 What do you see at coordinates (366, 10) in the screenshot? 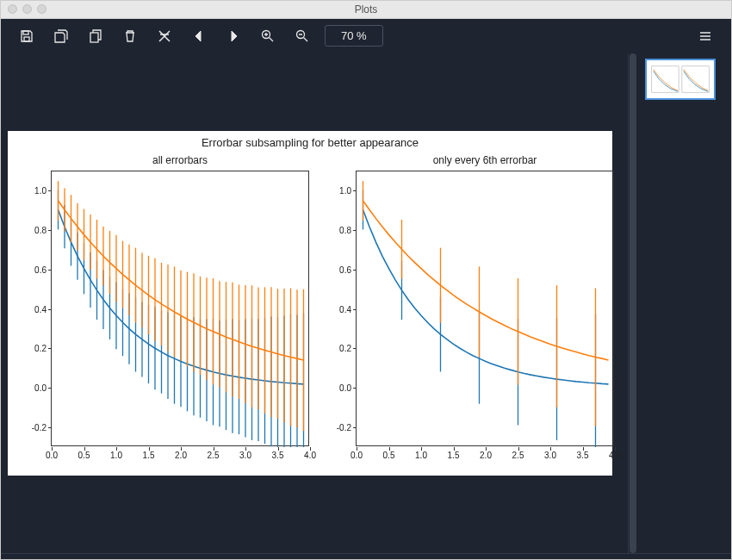
I see `titlebar: Plots` at bounding box center [366, 10].